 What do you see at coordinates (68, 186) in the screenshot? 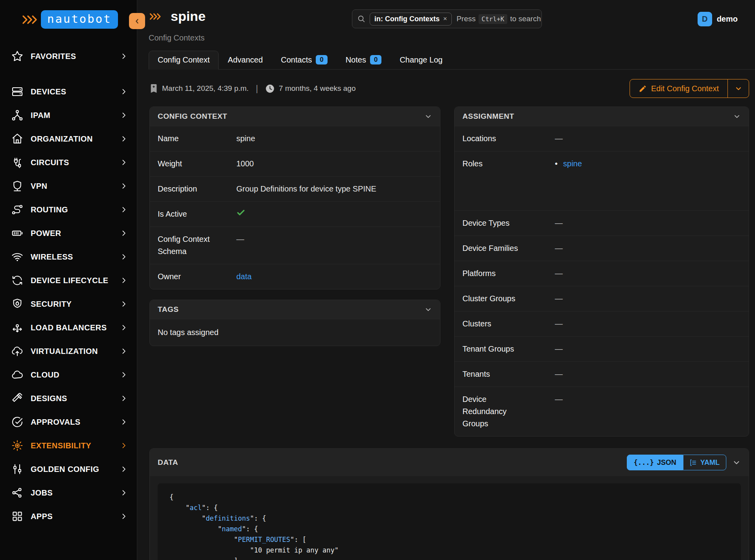
I see `sidebar-item-vpn: VPN` at bounding box center [68, 186].